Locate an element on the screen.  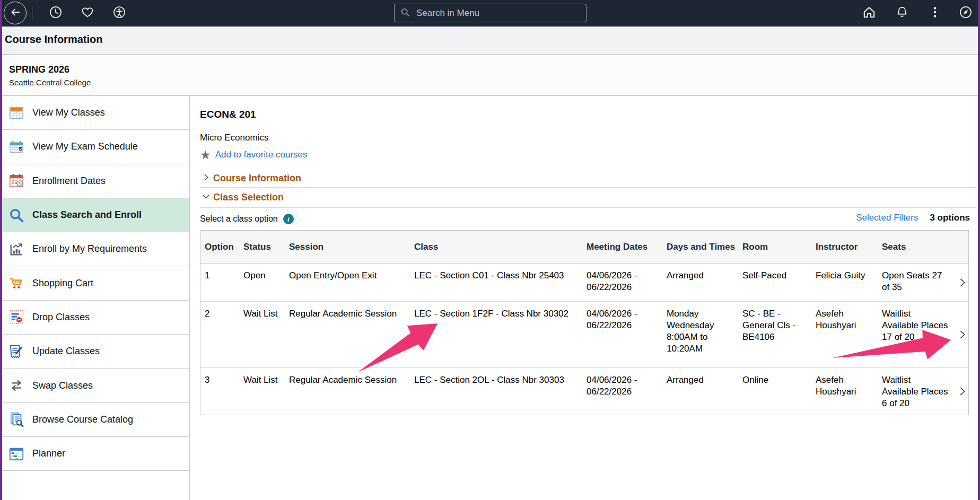
sidebar-item-enrollment-dates: Enrollment Dates is located at coordinates (94, 181).